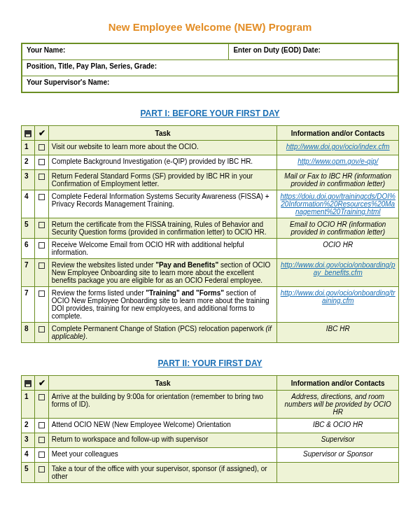 Image resolution: width=420 pixels, height=511 pixels. Describe the element at coordinates (28, 133) in the screenshot. I see `col-disk` at that location.